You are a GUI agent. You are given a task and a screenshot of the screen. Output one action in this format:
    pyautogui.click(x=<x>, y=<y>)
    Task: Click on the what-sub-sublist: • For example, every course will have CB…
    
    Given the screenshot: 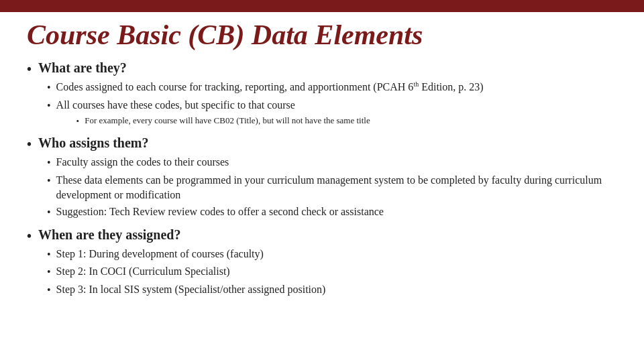 What is the action you would take?
    pyautogui.click(x=337, y=121)
    